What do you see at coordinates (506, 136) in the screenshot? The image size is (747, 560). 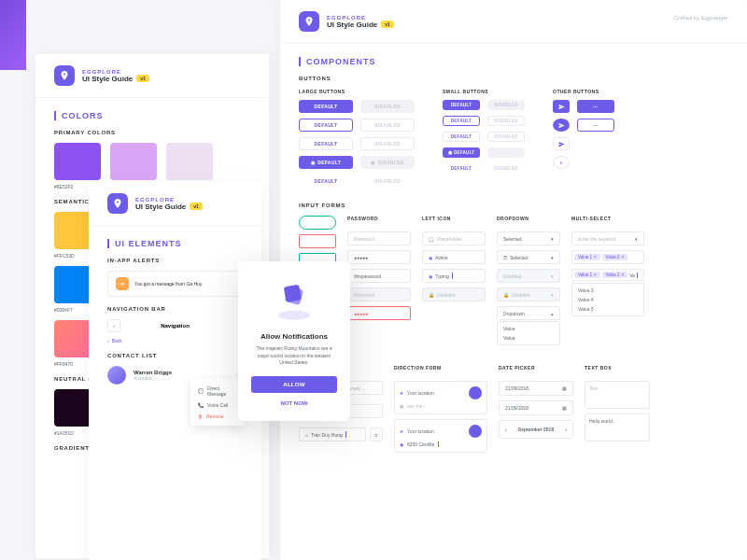 I see `sm-button-light-disabled: DISABLED` at bounding box center [506, 136].